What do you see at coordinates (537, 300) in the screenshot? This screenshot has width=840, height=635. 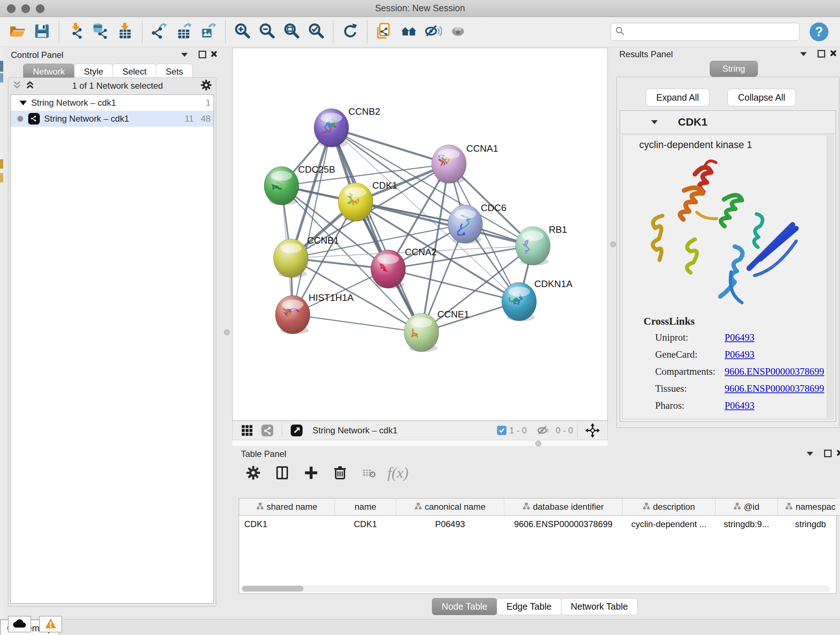 I see `network-node-CDKN1A: CDKN1A` at bounding box center [537, 300].